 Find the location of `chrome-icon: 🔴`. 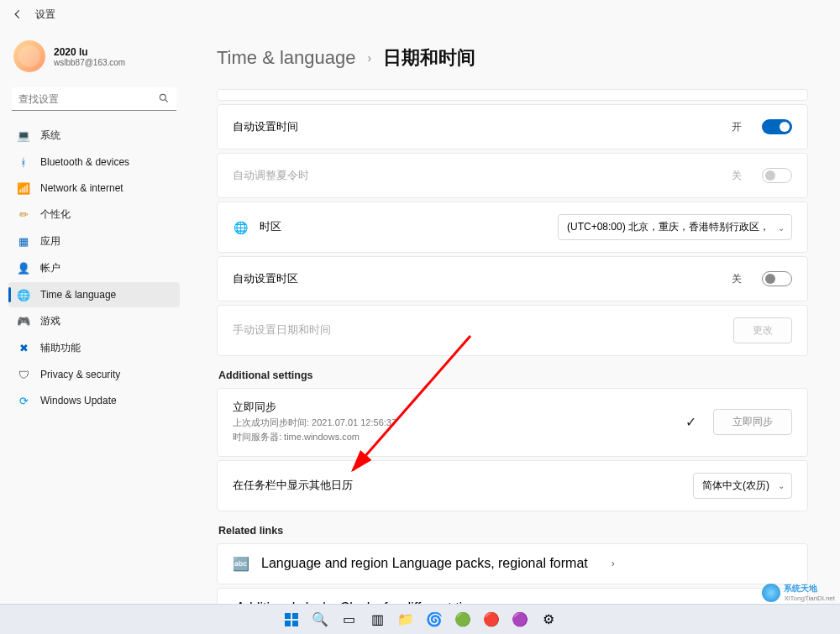

chrome-icon: 🔴 is located at coordinates (491, 620).